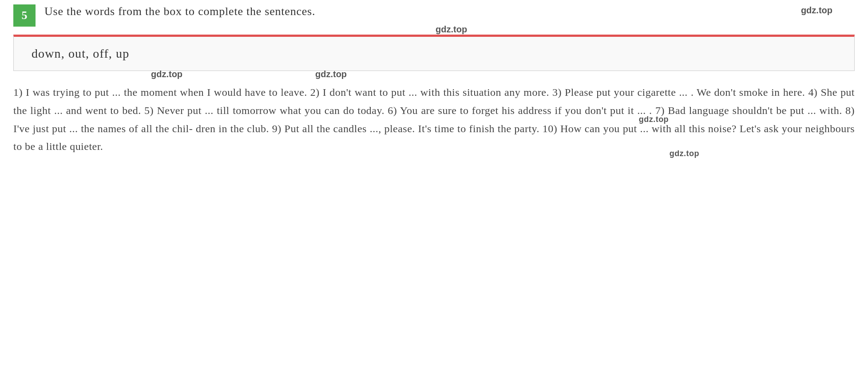  I want to click on watermark-mid-left: gdz.top, so click(167, 75).